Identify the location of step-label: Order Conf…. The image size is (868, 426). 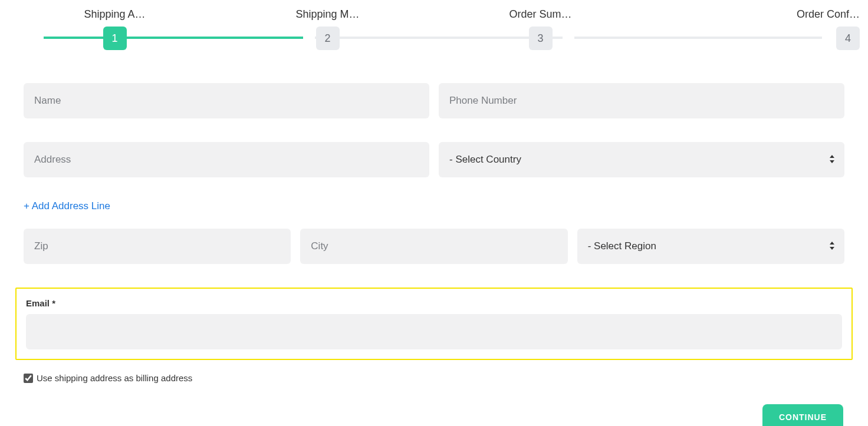
(828, 14).